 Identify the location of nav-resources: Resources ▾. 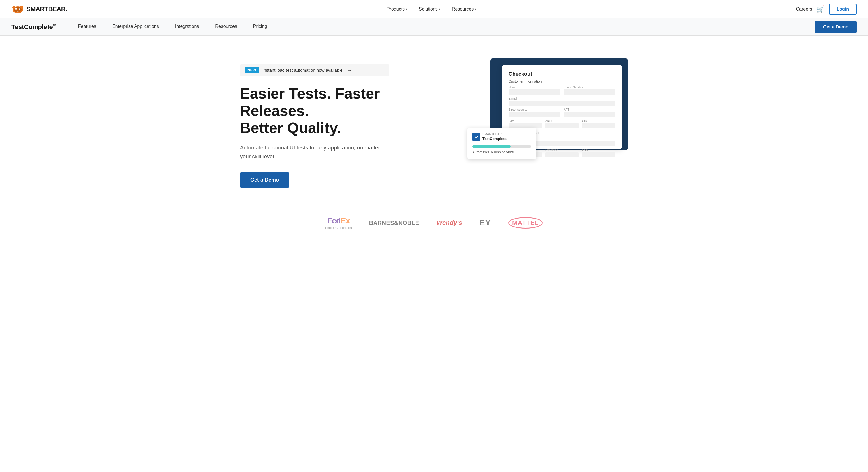
(464, 9).